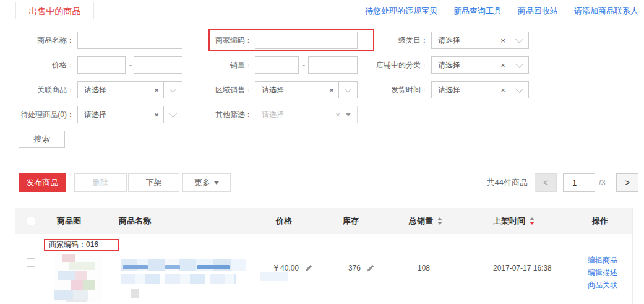 This screenshot has width=644, height=304. Describe the element at coordinates (78, 278) in the screenshot. I see `product-image` at that location.